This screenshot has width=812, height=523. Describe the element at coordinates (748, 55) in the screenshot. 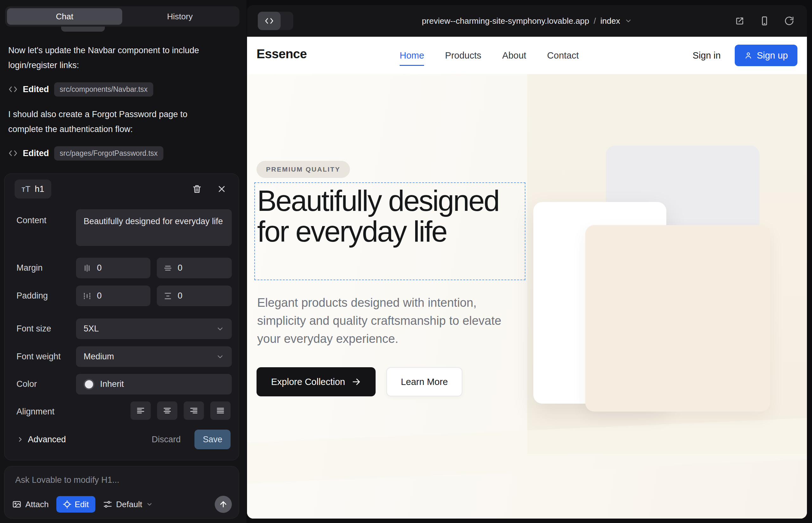

I see `user-icon` at that location.